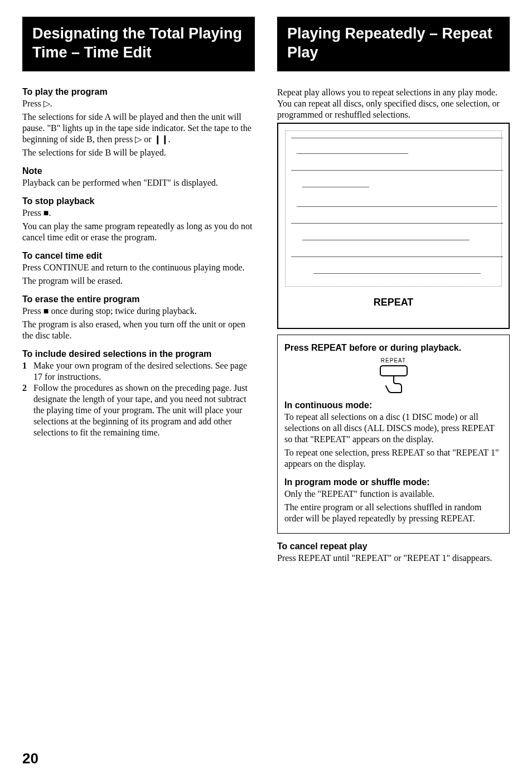 This screenshot has height=784, width=532. Describe the element at coordinates (394, 104) in the screenshot. I see `right-intro: Repeat play allows you to repeat selecti…` at that location.